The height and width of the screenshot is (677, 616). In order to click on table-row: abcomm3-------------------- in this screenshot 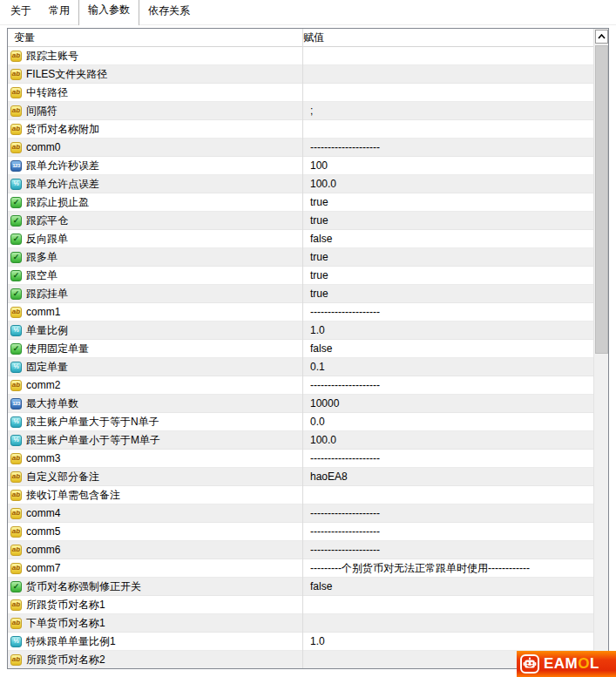, I will do `click(301, 458)`.